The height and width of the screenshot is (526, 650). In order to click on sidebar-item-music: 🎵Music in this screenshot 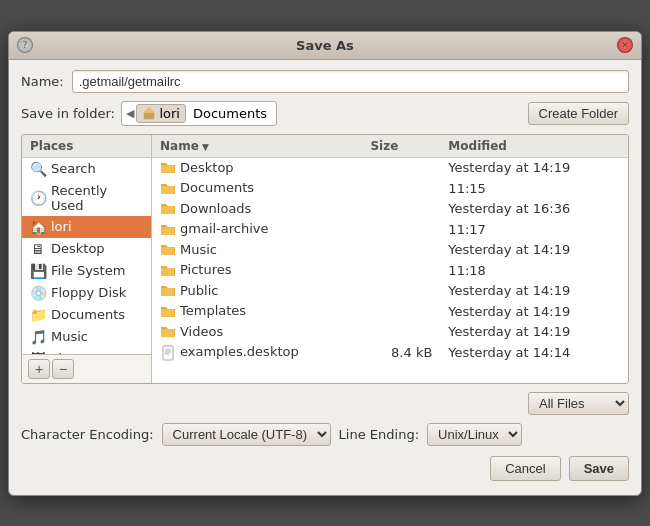, I will do `click(86, 337)`.